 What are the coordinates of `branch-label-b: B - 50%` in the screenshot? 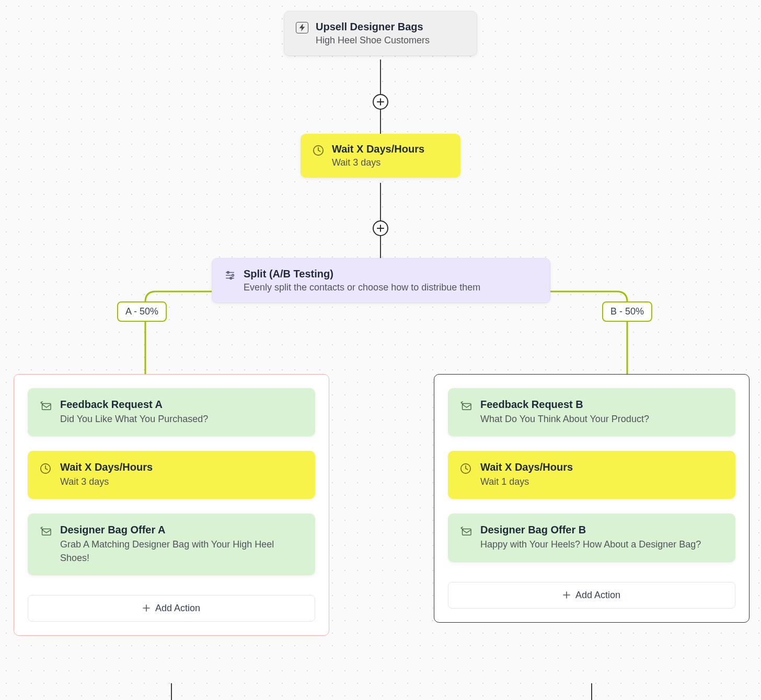 It's located at (627, 311).